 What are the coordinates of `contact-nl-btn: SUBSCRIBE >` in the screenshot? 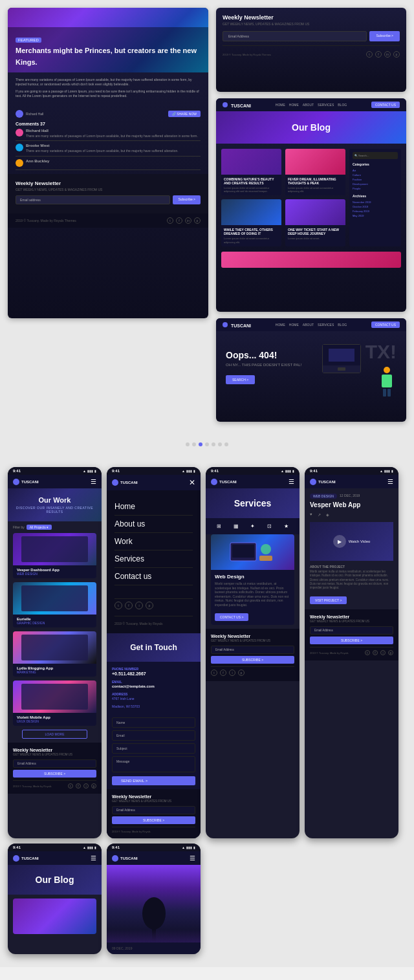 It's located at (154, 820).